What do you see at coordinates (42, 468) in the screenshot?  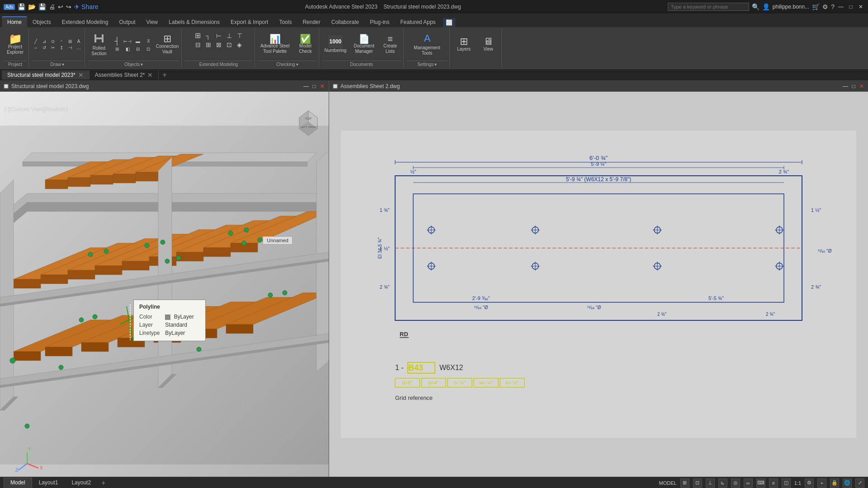 I see `svg-text: X` at bounding box center [42, 468].